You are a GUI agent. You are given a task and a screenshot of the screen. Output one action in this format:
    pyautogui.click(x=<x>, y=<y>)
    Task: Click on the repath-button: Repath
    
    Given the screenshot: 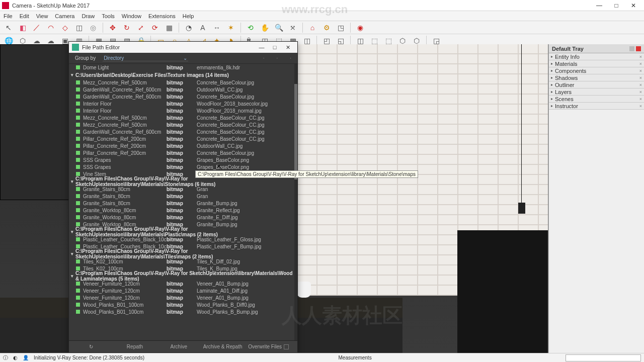 What is the action you would take?
    pyautogui.click(x=135, y=347)
    